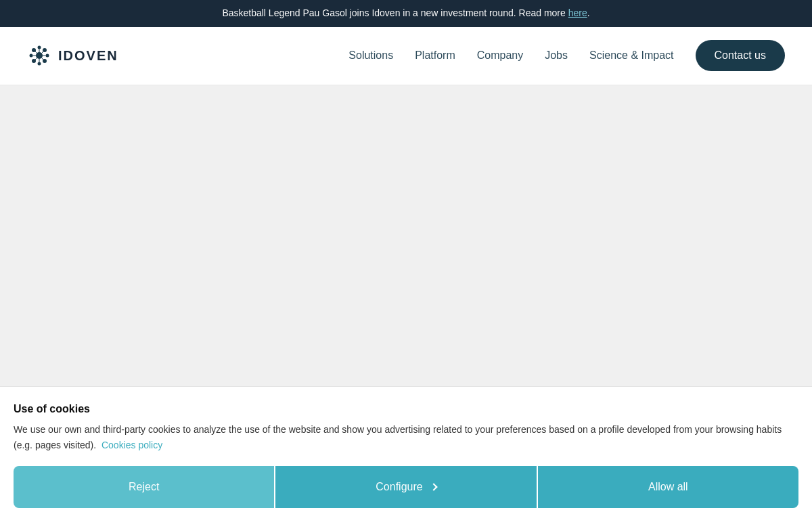 Image resolution: width=812 pixels, height=508 pixels. Describe the element at coordinates (399, 487) in the screenshot. I see `configure-label: Configure` at that location.